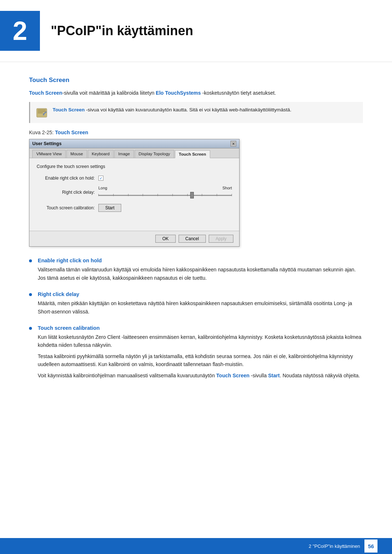 This screenshot has height=554, width=392. What do you see at coordinates (155, 154) in the screenshot?
I see `tab-display-topology: Display Topology` at bounding box center [155, 154].